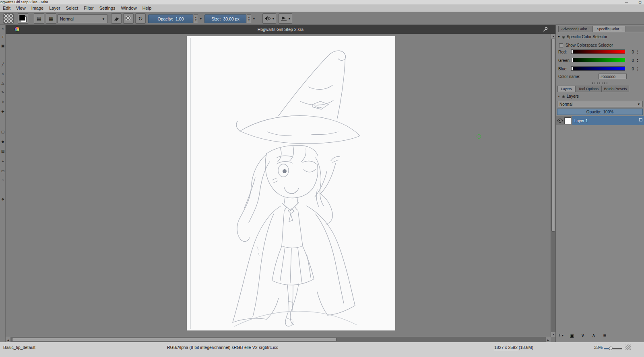 This screenshot has height=357, width=644. Describe the element at coordinates (147, 8) in the screenshot. I see `menu-help: Help` at that location.